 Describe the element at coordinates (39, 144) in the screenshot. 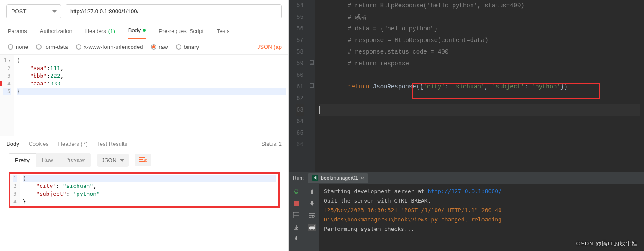

I see `resp-tab-cookies: Cookies` at that location.